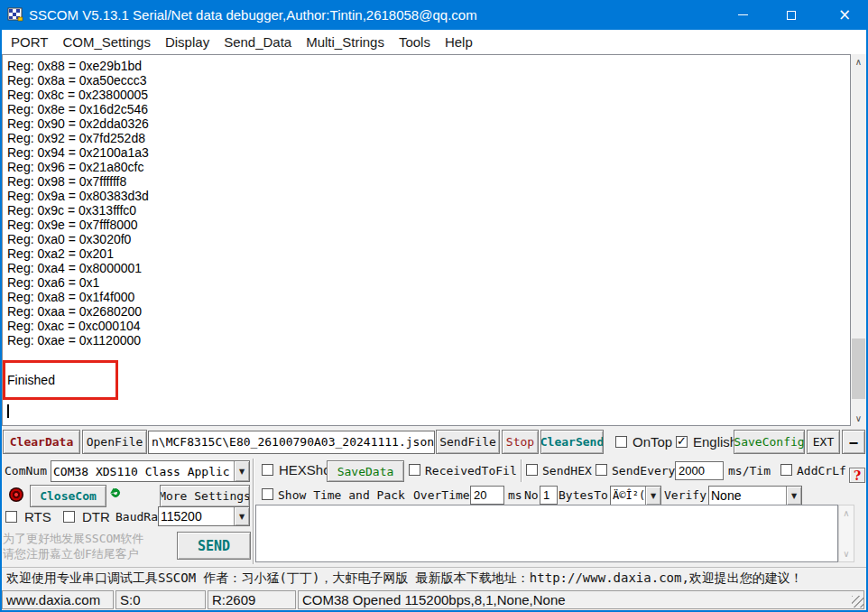  What do you see at coordinates (652, 442) in the screenshot?
I see `on-top-label: OnTop` at bounding box center [652, 442].